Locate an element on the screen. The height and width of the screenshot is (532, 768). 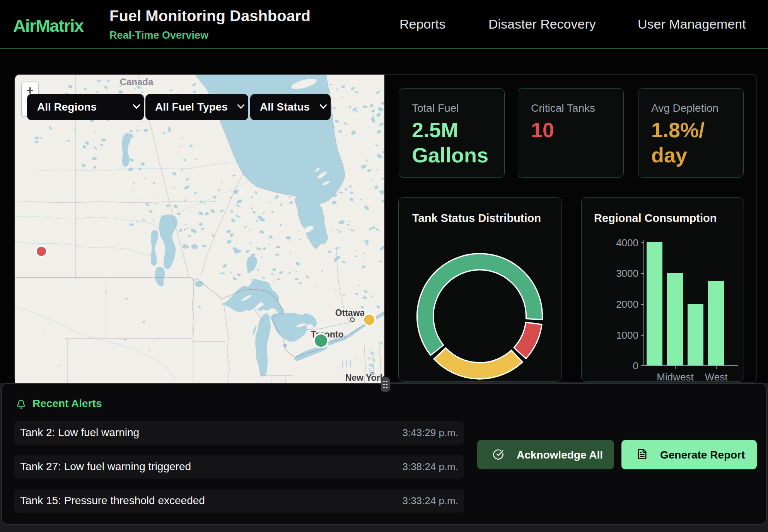
svg-text: 3000 is located at coordinates (627, 273).